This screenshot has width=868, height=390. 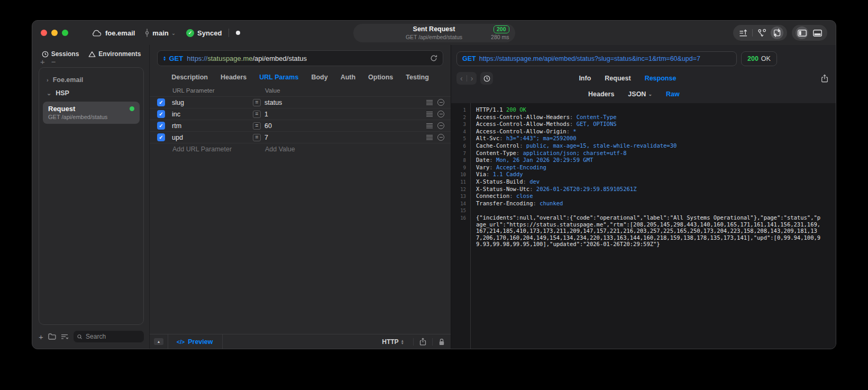 I want to click on request-tab-description: Description, so click(x=189, y=77).